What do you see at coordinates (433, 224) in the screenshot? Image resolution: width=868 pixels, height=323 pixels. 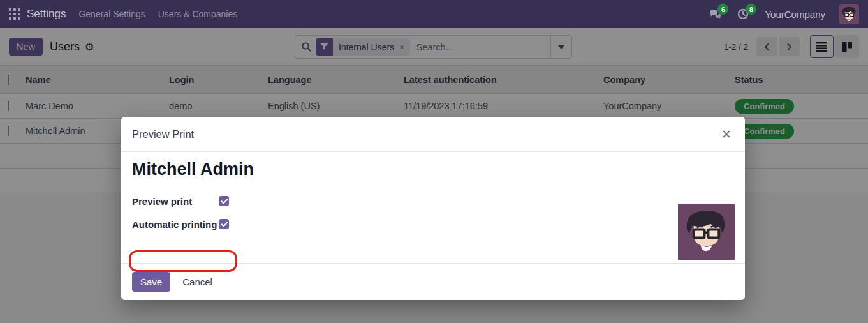 I see `field-automatic-printing: Automatic printing` at bounding box center [433, 224].